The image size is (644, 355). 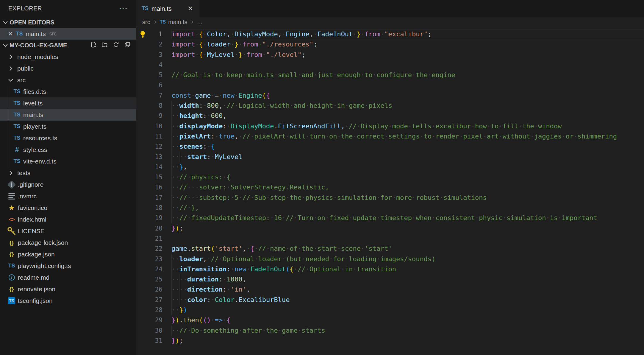 I want to click on breadcrumb-item: …, so click(x=200, y=22).